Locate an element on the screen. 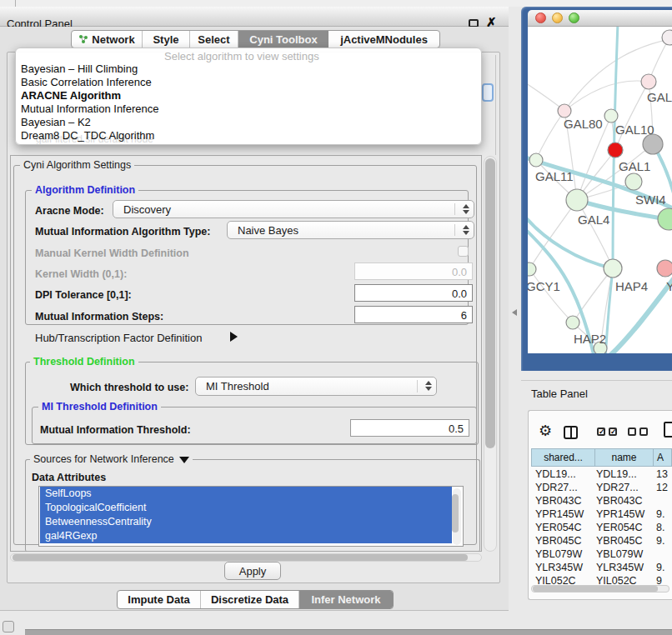 Image resolution: width=672 pixels, height=635 pixels. control-panel-titlebar: Control Panel ✗ is located at coordinates (254, 17).